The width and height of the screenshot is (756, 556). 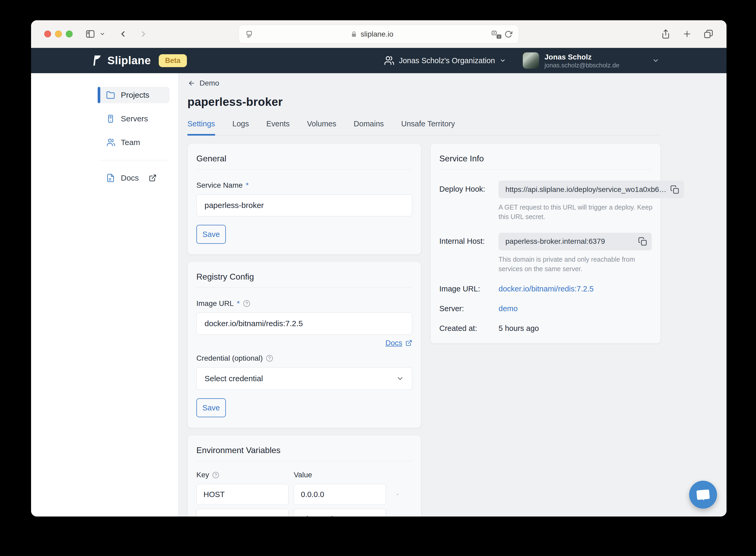 I want to click on app-header: Sliplane Beta Jonas Scholz's Organizatio…, so click(x=379, y=61).